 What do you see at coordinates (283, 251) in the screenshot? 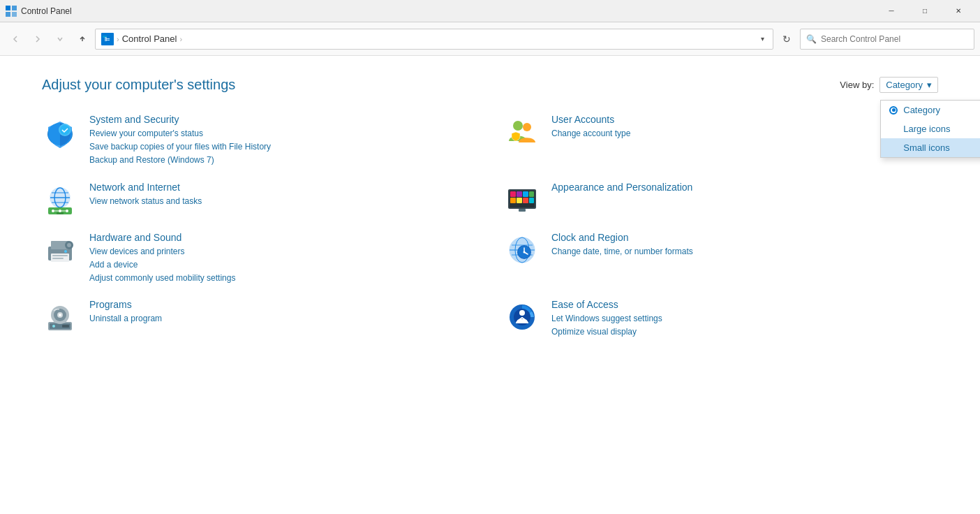
I see `hardware-sound-link-1: View devices and printers` at bounding box center [283, 251].